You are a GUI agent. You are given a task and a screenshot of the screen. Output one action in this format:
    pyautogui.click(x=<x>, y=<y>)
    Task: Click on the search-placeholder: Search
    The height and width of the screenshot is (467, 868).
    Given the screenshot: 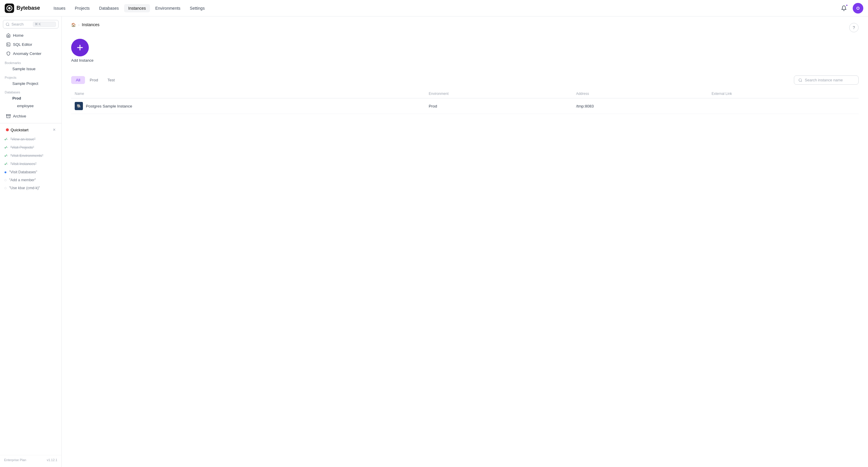 What is the action you would take?
    pyautogui.click(x=21, y=24)
    